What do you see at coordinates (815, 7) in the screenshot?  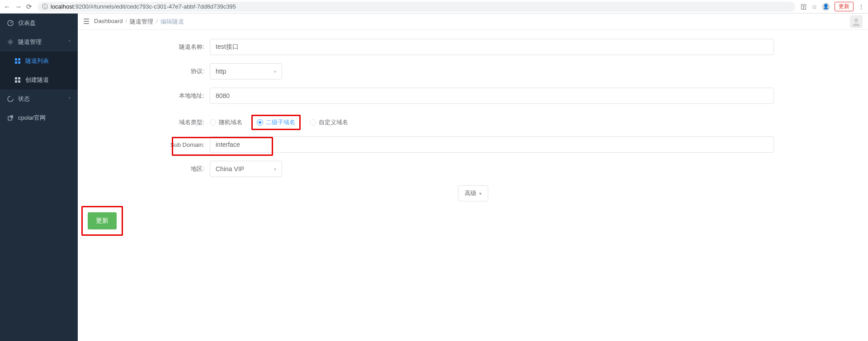 I see `star-icon: ☆` at bounding box center [815, 7].